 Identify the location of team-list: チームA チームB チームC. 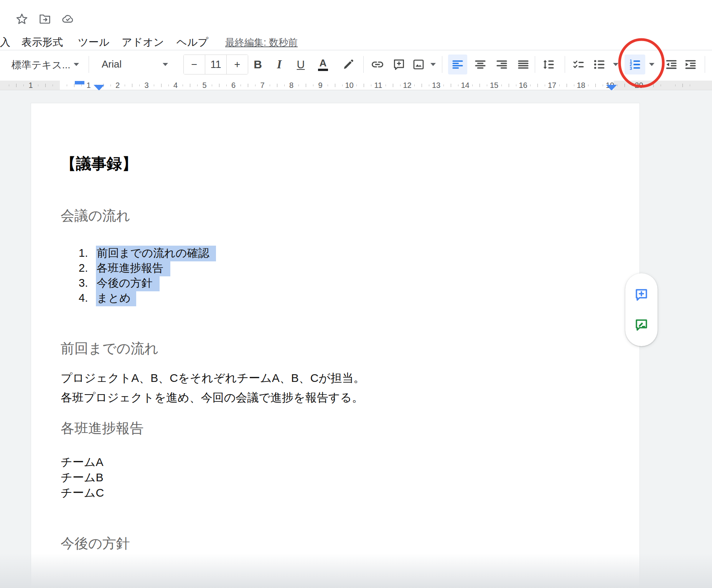
(82, 477).